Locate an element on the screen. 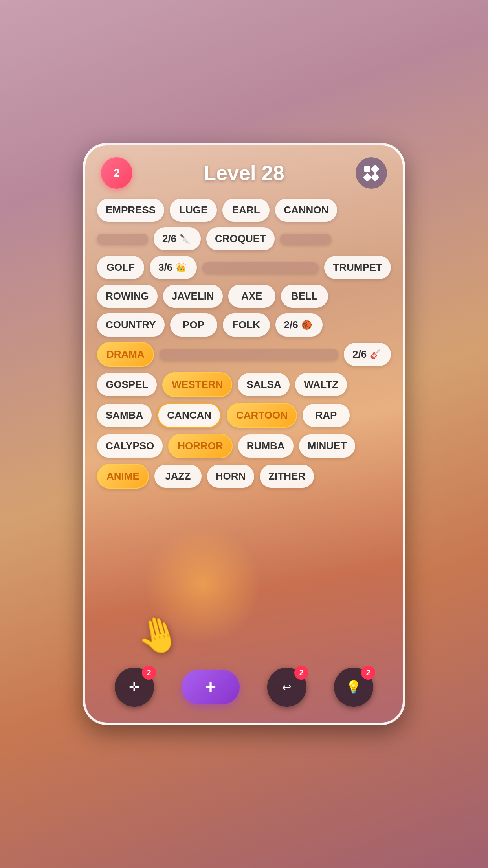 This screenshot has height=868, width=488. word-western: WESTERN is located at coordinates (197, 384).